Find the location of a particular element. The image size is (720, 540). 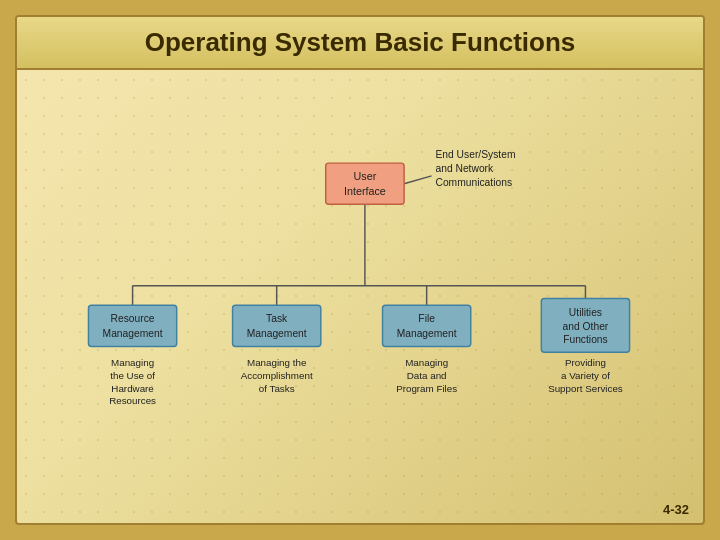

svg-text: Hardware is located at coordinates (132, 388).